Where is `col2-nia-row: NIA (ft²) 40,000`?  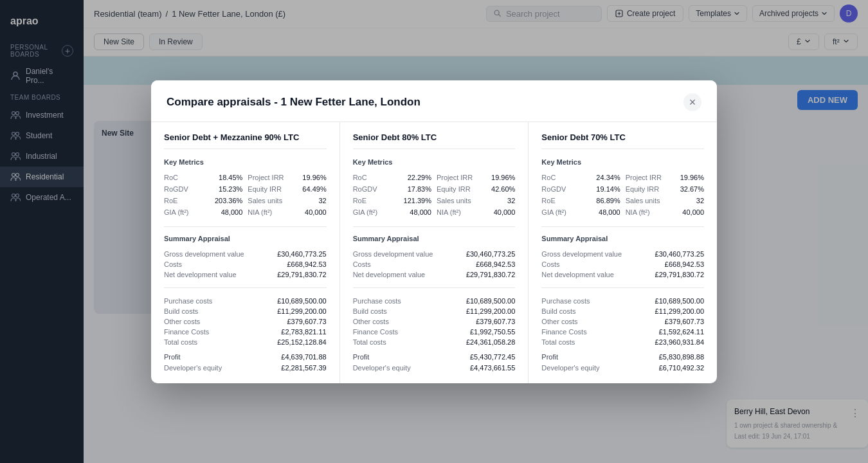 col2-nia-row: NIA (ft²) 40,000 is located at coordinates (476, 212).